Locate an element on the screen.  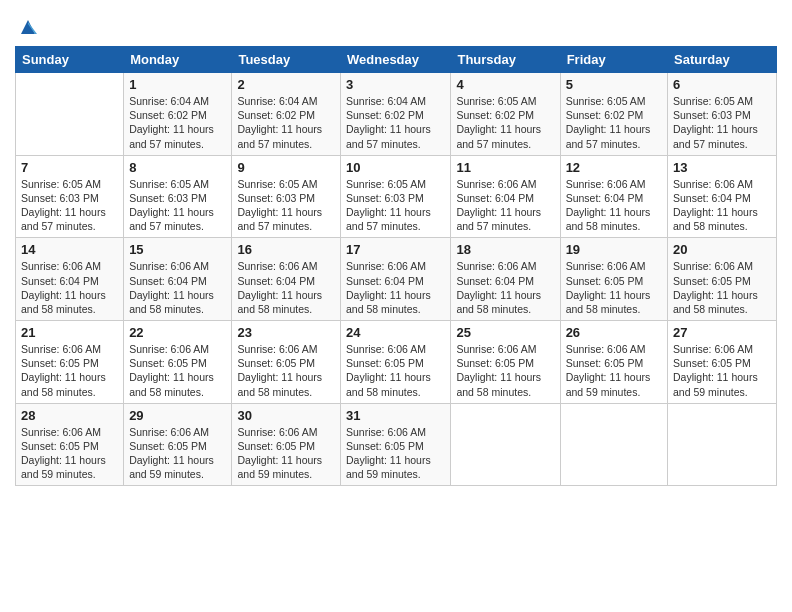
day-number: 29 is located at coordinates (178, 416).